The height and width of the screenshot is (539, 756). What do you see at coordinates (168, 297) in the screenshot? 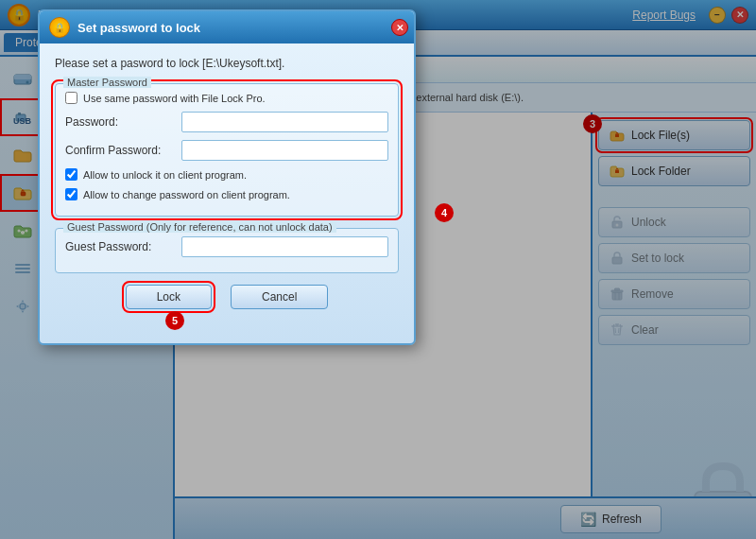
I see `lock-confirm-button: Lock` at bounding box center [168, 297].